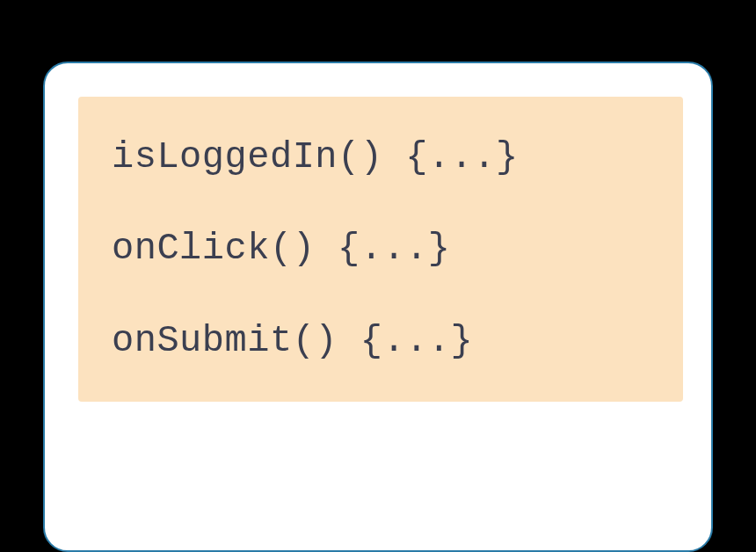  I want to click on code-line: isLoggedIn() {...}, so click(381, 157).